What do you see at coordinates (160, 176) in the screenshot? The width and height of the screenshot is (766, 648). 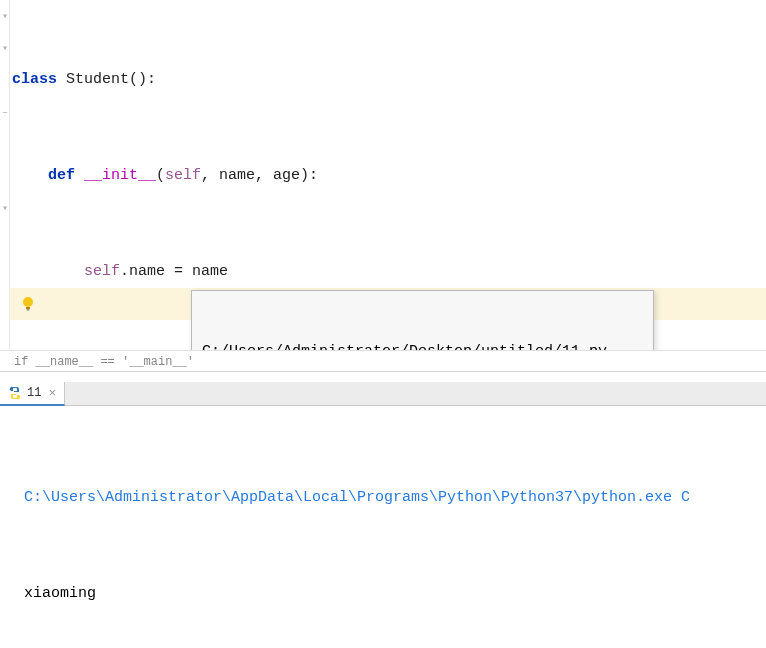 I see `code-text: (` at bounding box center [160, 176].